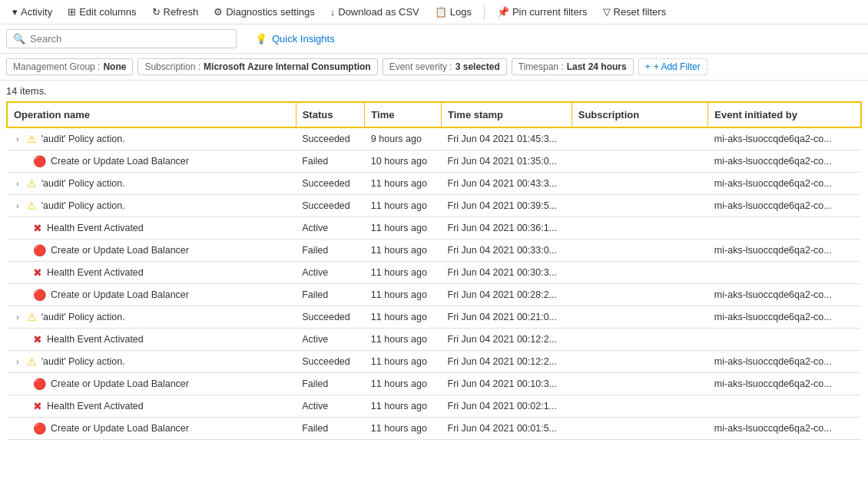  What do you see at coordinates (101, 12) in the screenshot?
I see `edit-columns-button: ⊞ Edit columns` at bounding box center [101, 12].